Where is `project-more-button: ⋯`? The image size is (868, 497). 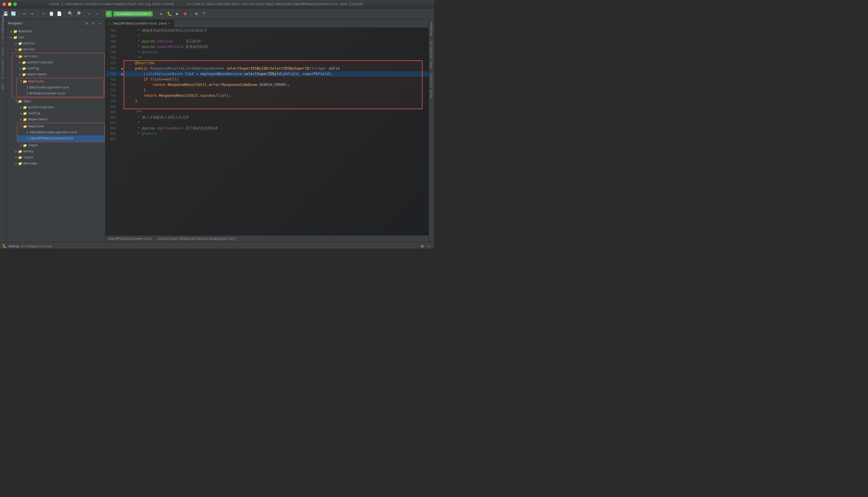
project-more-button: ⋯ is located at coordinates (100, 24).